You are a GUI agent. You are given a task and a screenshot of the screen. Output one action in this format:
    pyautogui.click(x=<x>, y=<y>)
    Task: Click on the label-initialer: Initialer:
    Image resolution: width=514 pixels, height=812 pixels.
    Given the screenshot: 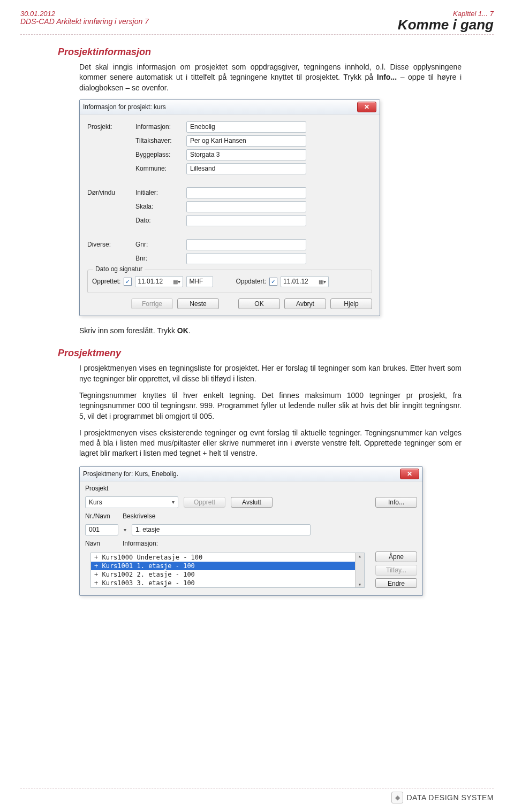 What is the action you would take?
    pyautogui.click(x=161, y=193)
    